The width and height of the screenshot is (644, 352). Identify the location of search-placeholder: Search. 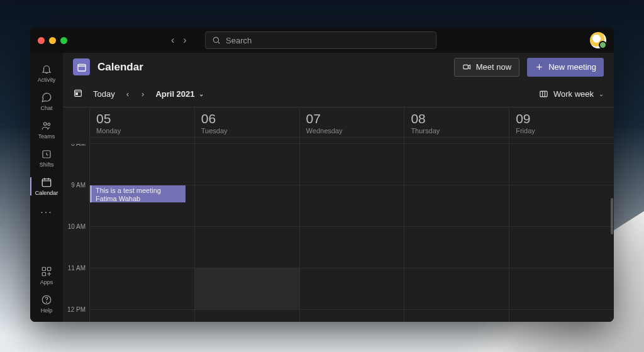
(239, 40).